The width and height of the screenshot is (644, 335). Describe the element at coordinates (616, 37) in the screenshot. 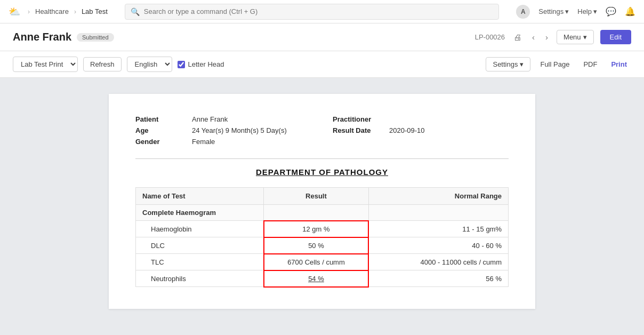

I see `edit-button: Edit` at that location.